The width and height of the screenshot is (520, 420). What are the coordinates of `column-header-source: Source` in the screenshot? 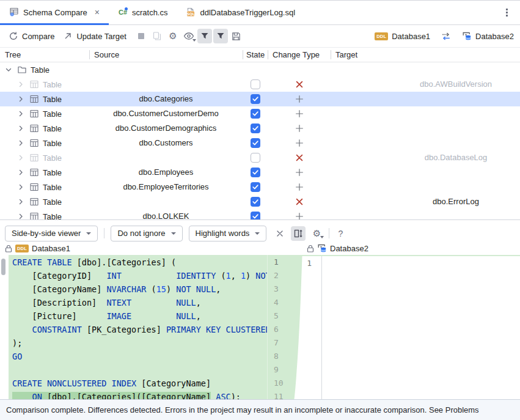 It's located at (166, 55).